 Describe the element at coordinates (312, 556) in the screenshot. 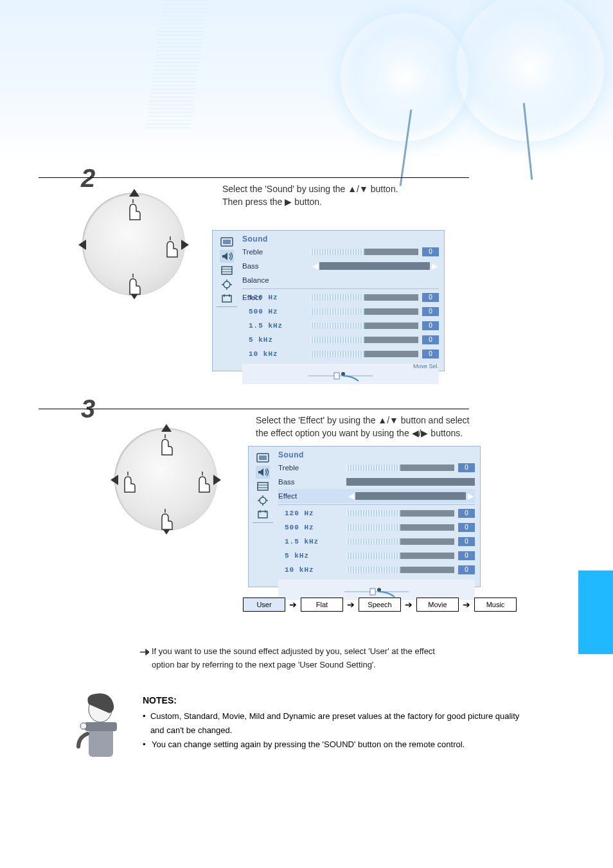

I see `eq-3-label: 5 kHz` at that location.